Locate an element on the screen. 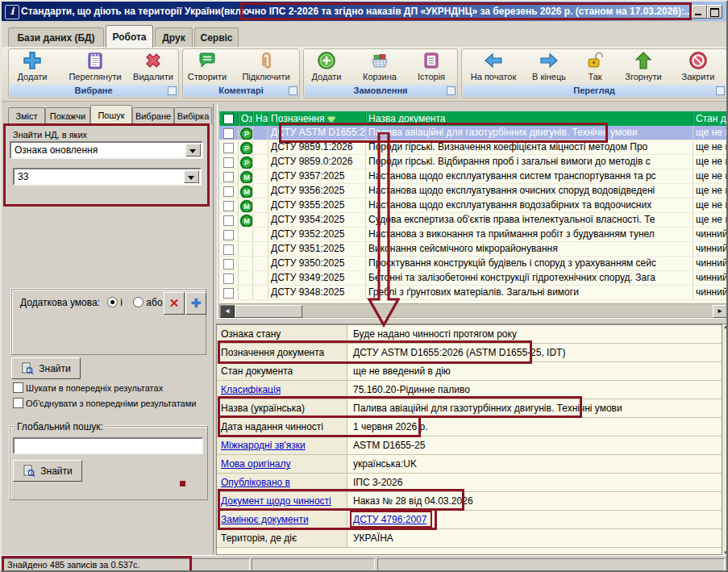  tab-databases: Бази даних (БД) is located at coordinates (56, 37).